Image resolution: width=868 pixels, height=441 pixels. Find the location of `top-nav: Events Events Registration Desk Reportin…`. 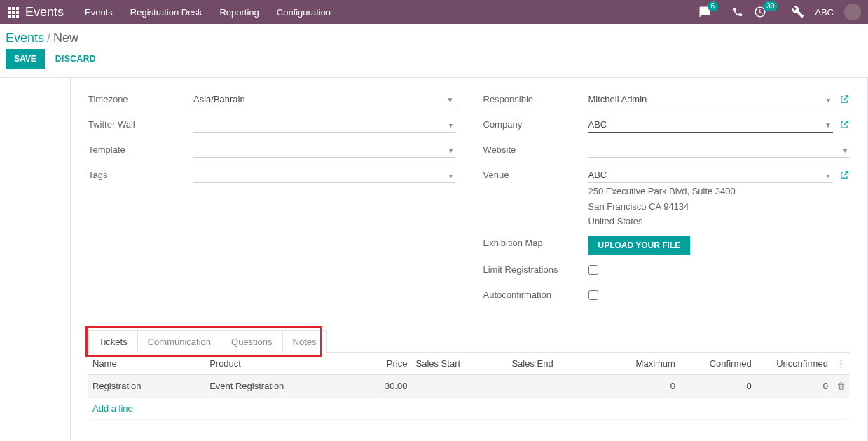

top-nav: Events Events Registration Desk Reportin… is located at coordinates (434, 12).